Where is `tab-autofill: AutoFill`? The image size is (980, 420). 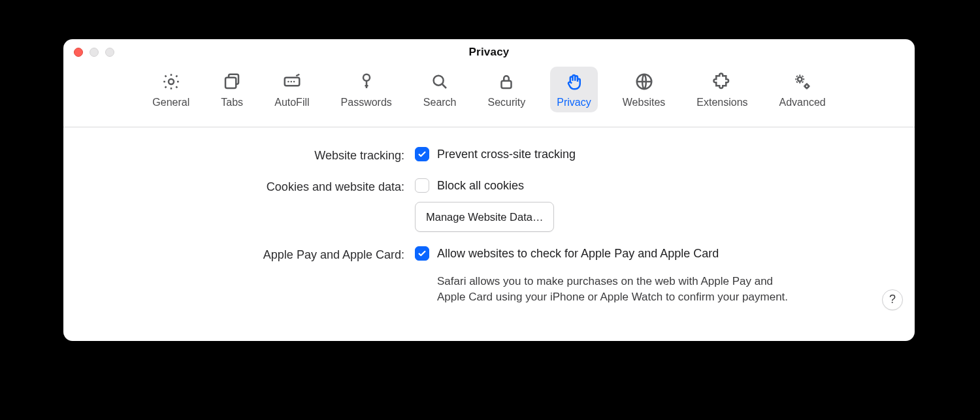 tab-autofill: AutoFill is located at coordinates (291, 89).